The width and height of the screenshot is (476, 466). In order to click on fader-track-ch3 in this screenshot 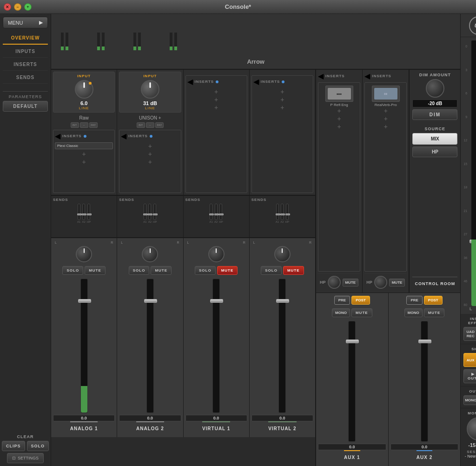, I will do `click(216, 346)`.